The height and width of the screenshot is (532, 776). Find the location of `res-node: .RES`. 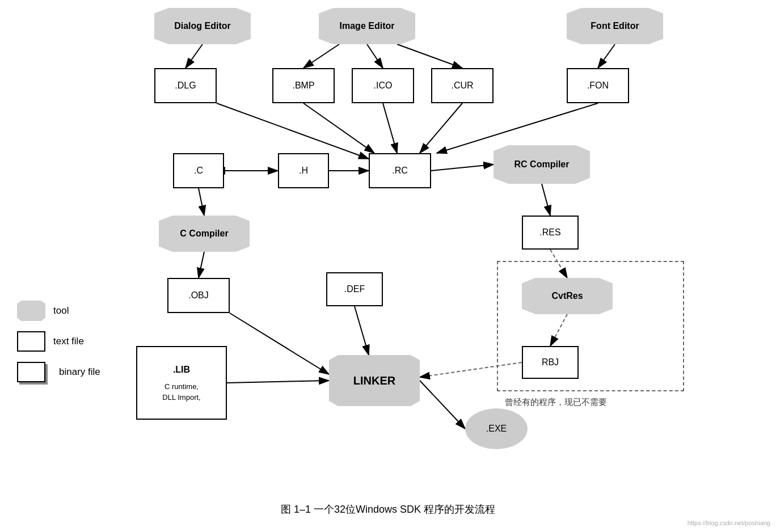

res-node: .RES is located at coordinates (550, 233).